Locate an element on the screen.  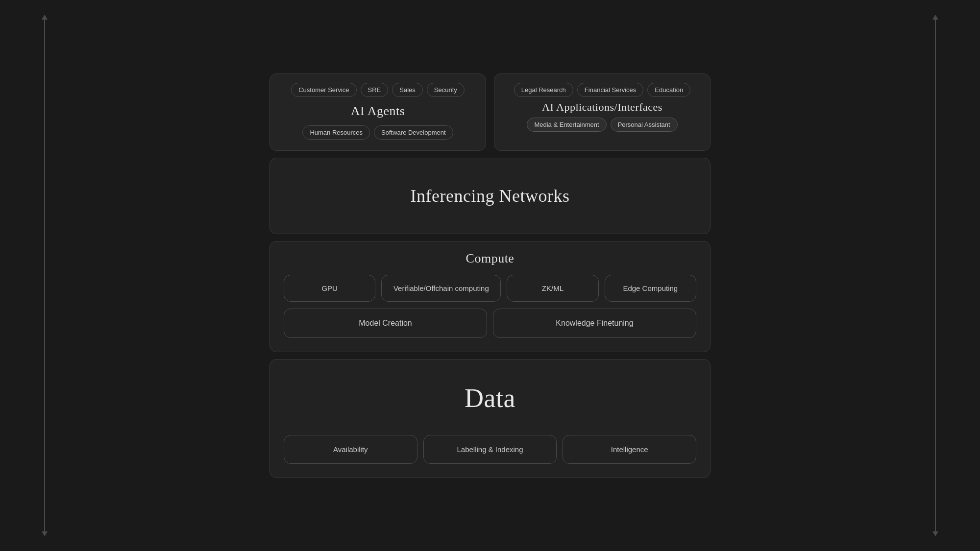
tag-edge-computing: Edge Computing is located at coordinates (651, 288).